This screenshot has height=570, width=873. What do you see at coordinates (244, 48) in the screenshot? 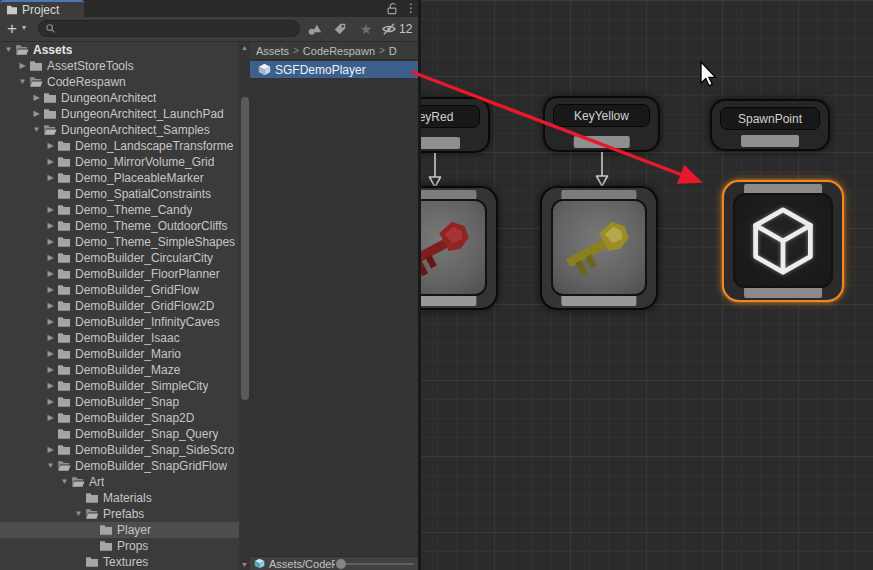
I see `scroll-up-icon: ▲` at bounding box center [244, 48].